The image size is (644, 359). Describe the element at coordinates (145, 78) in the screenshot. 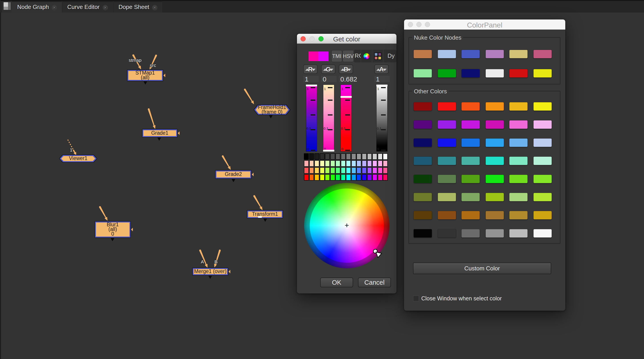

I see `svg-text: (all)` at that location.